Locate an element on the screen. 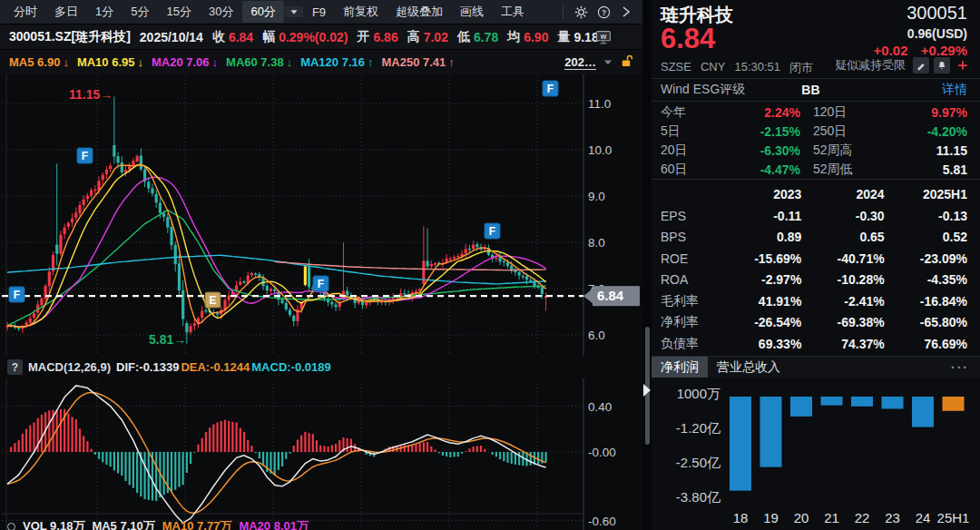 This screenshot has height=530, width=980. event-badge-e: E is located at coordinates (212, 299).